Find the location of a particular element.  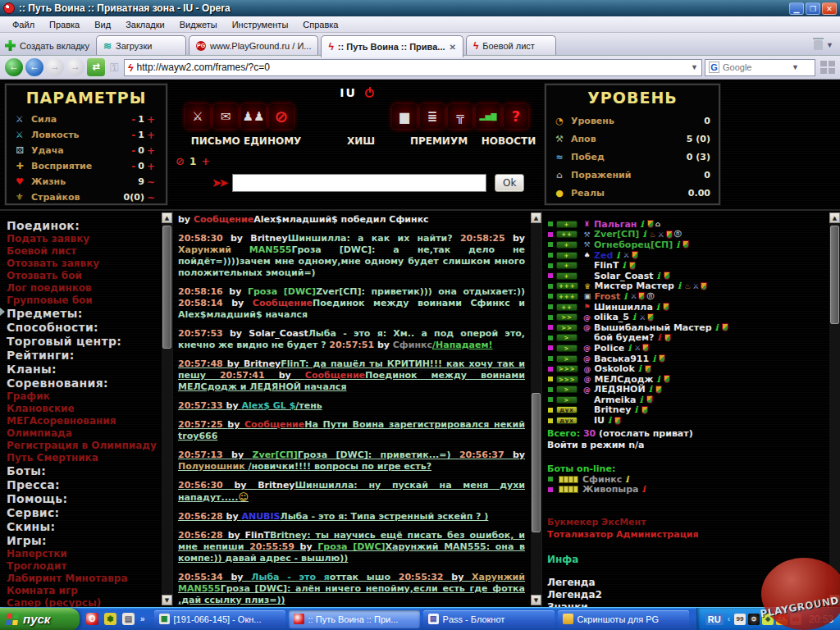

service-link-Букмекер ЭксМент: Букмекер ЭксМент is located at coordinates (687, 522).